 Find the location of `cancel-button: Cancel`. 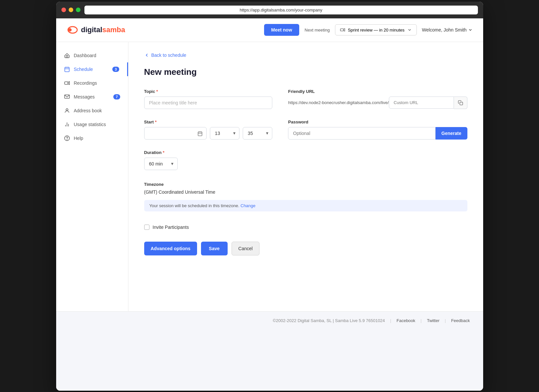

cancel-button: Cancel is located at coordinates (246, 249).